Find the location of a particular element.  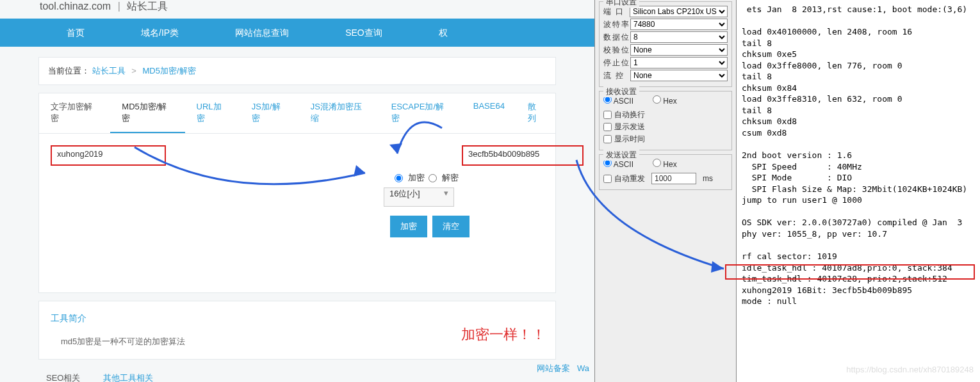

crumb-sep: > is located at coordinates (134, 70).